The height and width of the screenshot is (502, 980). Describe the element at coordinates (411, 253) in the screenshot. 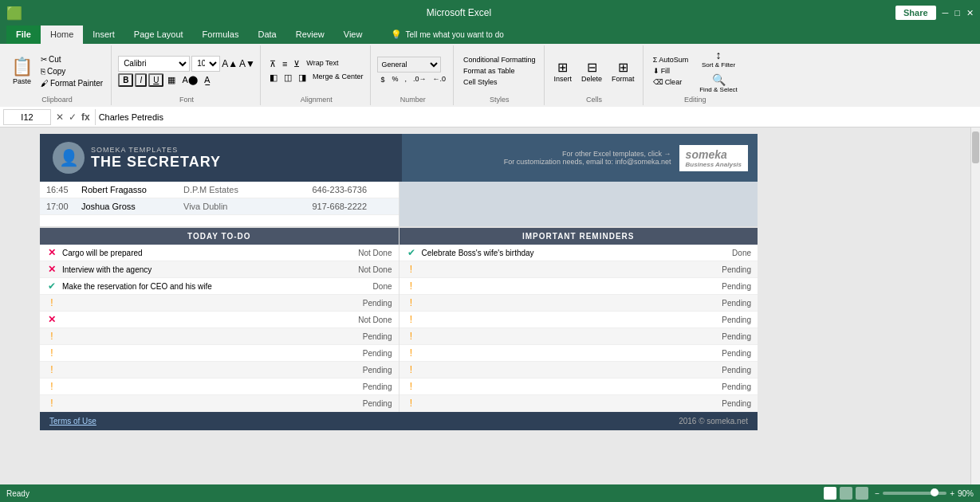

I see `check-icon: ✔` at that location.